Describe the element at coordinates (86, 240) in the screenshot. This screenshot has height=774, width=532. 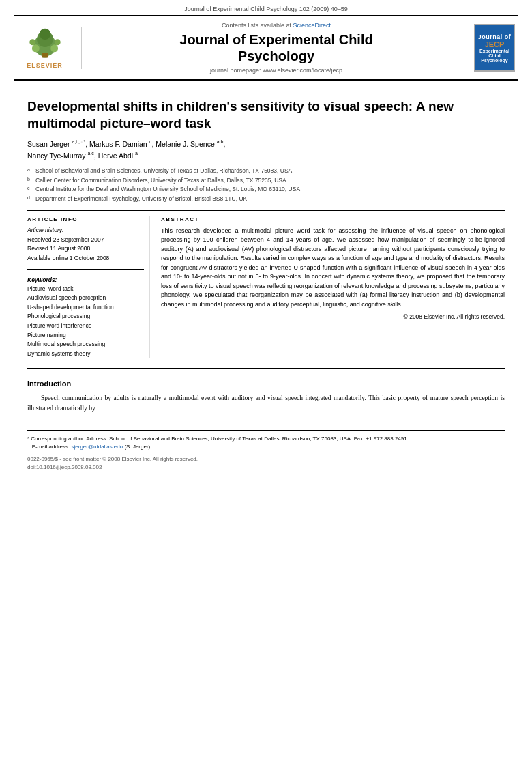
I see `received-date: Received 23 September 2007` at that location.